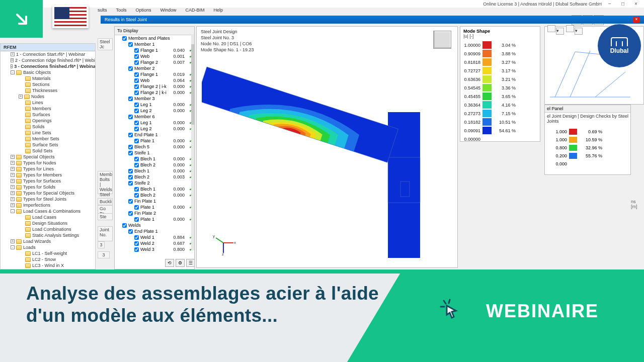 Image resolution: width=644 pixels, height=362 pixels. Describe the element at coordinates (154, 153) in the screenshot. I see `display-member: Steife 1` at that location.